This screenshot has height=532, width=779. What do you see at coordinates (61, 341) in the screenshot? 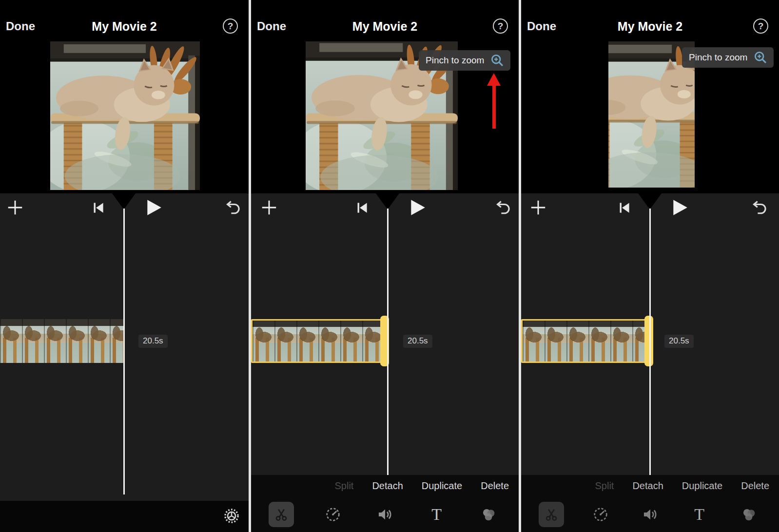
I see `video-clip-filmstrip` at bounding box center [61, 341].